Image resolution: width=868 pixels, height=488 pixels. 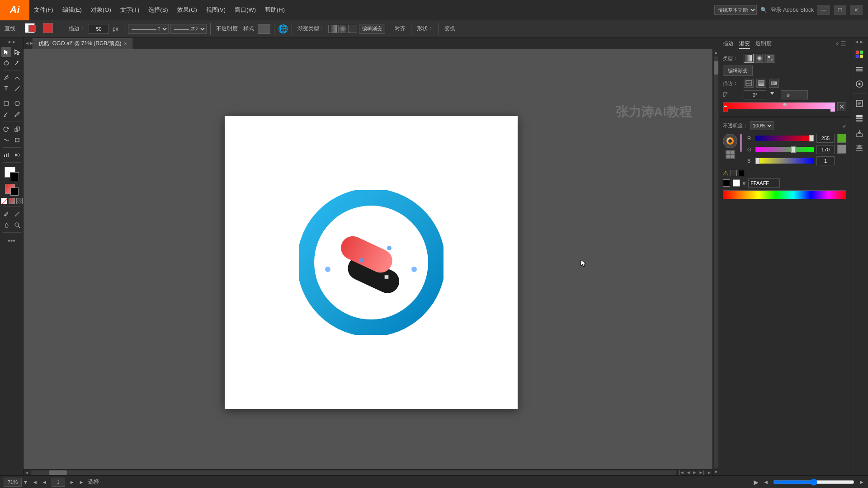 I want to click on stroke-color-swatch, so click(x=33, y=29).